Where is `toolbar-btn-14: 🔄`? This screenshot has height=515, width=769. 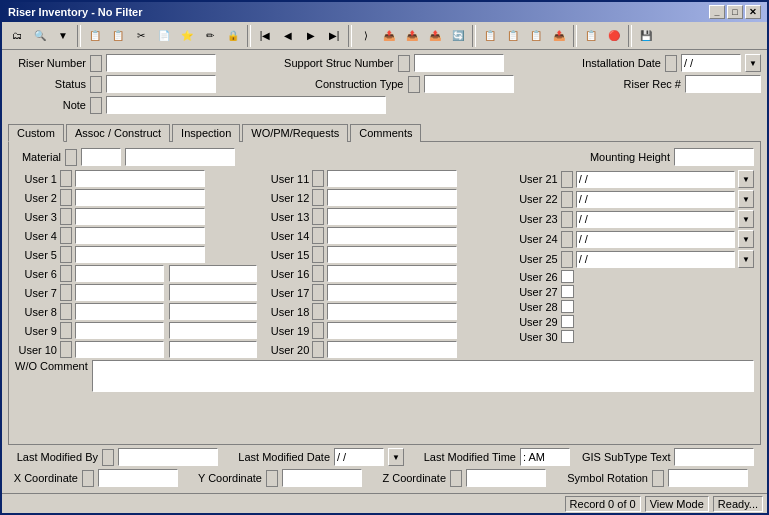
toolbar-btn-14: 🔄 is located at coordinates (458, 36).